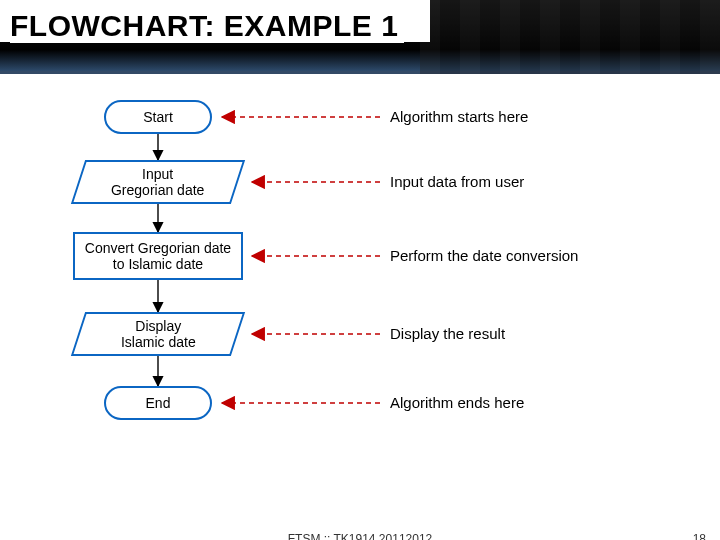 This screenshot has width=720, height=540. What do you see at coordinates (207, 26) in the screenshot?
I see `slide-title: FLOWCHART: EXAMPLE 1` at bounding box center [207, 26].